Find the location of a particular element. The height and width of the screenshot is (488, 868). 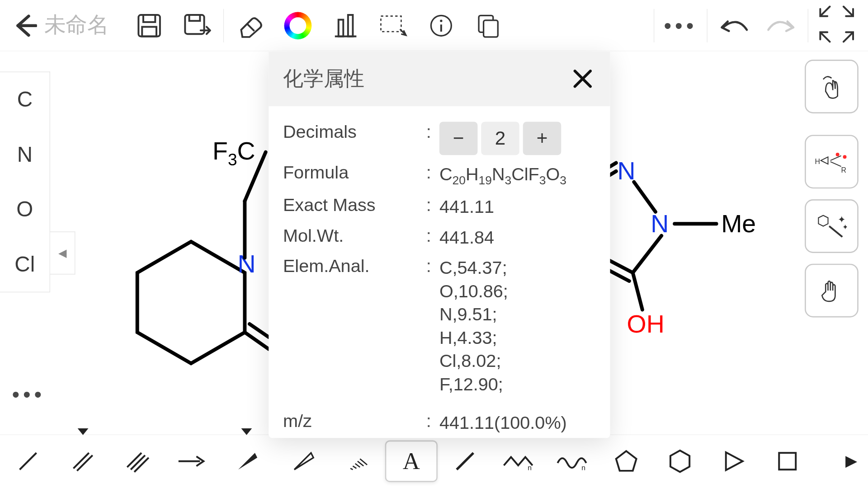

square-tool is located at coordinates (788, 461).